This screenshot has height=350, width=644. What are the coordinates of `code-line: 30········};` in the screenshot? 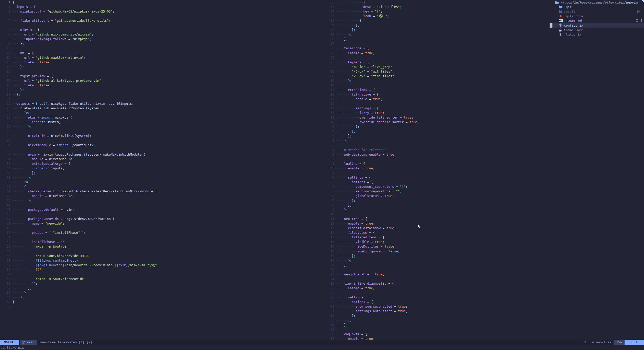 It's located at (436, 30).